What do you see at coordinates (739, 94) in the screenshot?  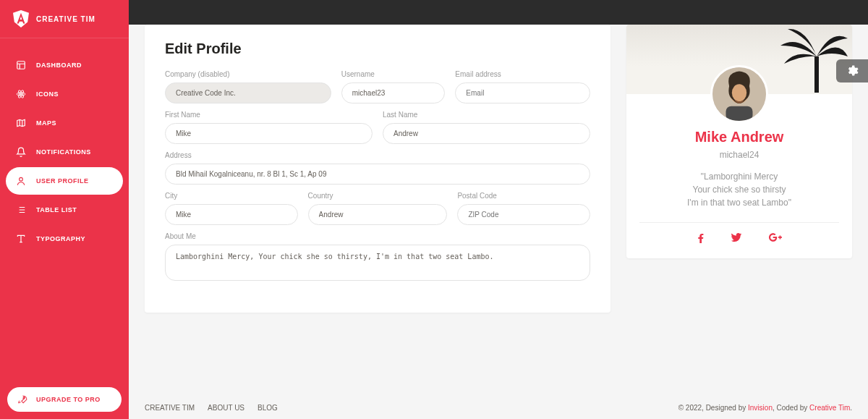 I see `avatar` at bounding box center [739, 94].